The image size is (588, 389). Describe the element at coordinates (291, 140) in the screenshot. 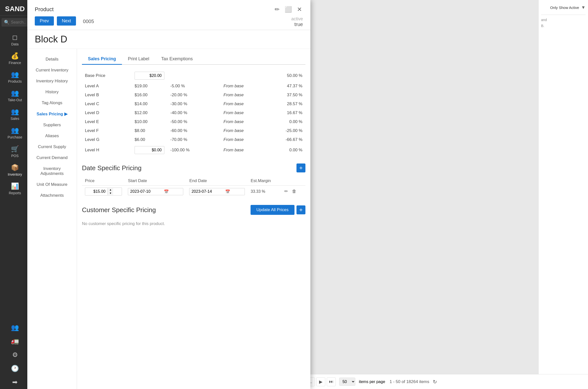

I see `level-g-margin: -66.67 %` at that location.